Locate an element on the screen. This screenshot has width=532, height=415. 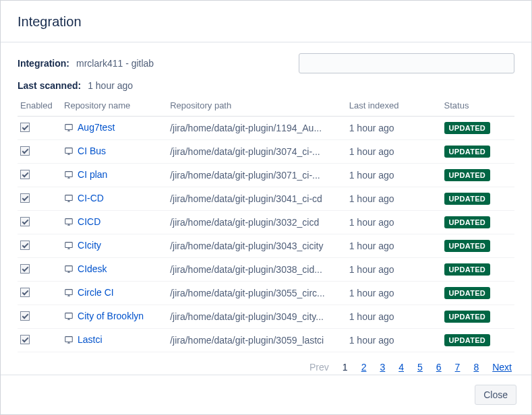
col-header-indexed: Last indexed is located at coordinates (394, 106).